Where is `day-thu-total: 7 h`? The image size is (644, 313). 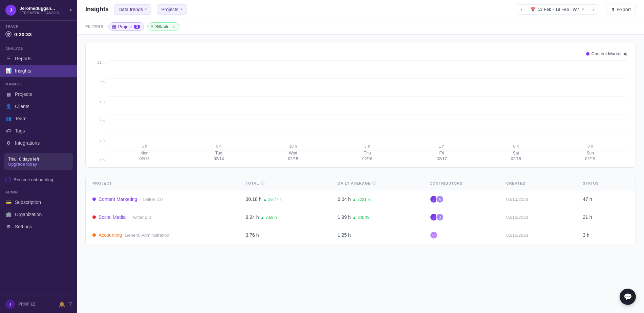 day-thu-total: 7 h is located at coordinates (368, 147).